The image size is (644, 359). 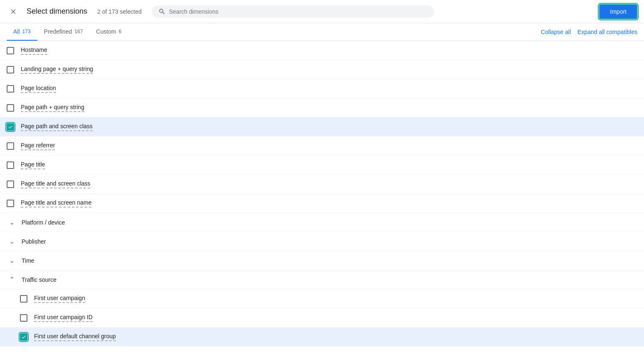 What do you see at coordinates (322, 70) in the screenshot?
I see `list-item: Landing page + query string` at bounding box center [322, 70].